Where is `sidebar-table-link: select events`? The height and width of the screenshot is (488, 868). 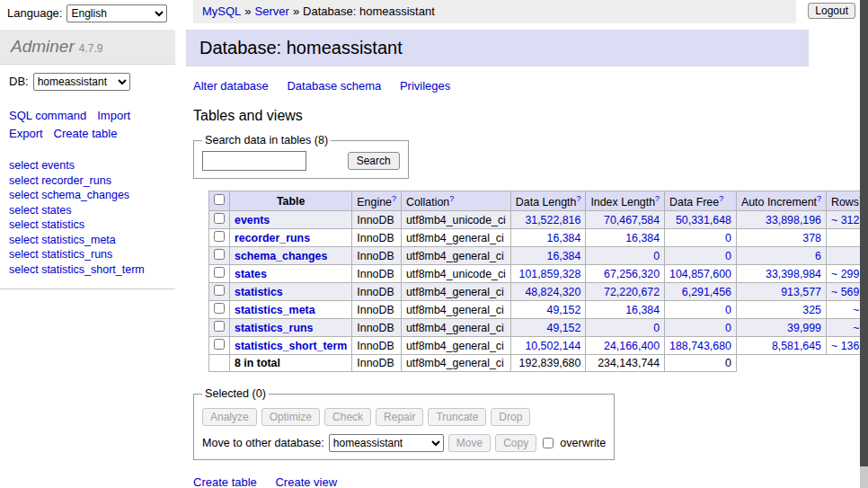
sidebar-table-link: select events is located at coordinates (88, 165).